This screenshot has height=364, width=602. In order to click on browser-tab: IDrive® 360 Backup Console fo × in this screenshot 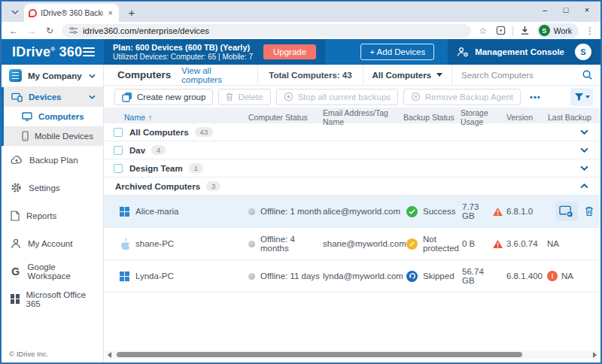, I will do `click(71, 13)`.